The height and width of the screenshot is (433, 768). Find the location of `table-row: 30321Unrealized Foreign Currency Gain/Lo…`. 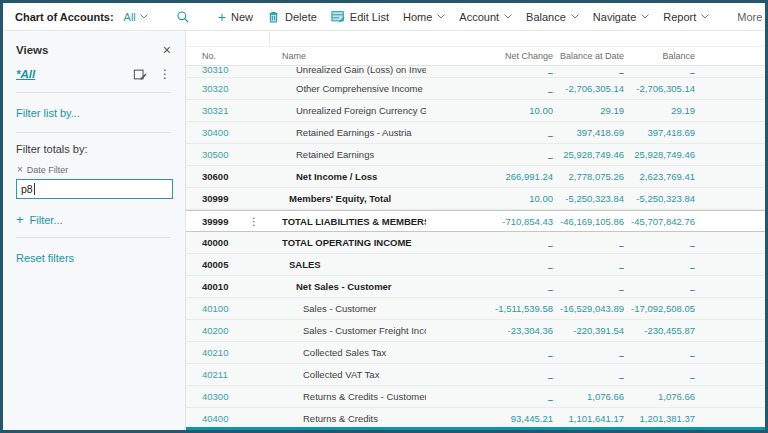

table-row: 30321Unrealized Foreign Currency Gain/Lo… is located at coordinates (476, 111).